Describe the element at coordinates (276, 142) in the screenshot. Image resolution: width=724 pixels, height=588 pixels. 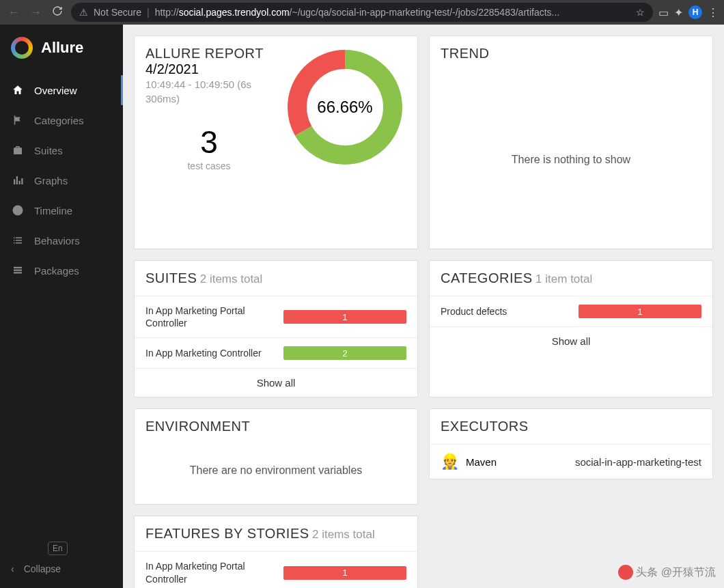
I see `summary-card: ALLURE REPORT 4/2/2021 10:49:44 - 10:49:…` at that location.